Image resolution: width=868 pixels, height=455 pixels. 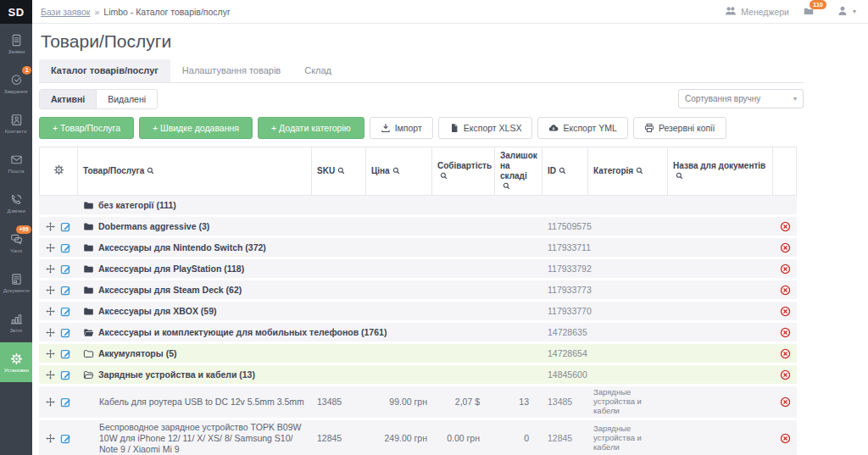 I want to click on tab-catalog: Каталог товарів/послуг, so click(x=105, y=71).